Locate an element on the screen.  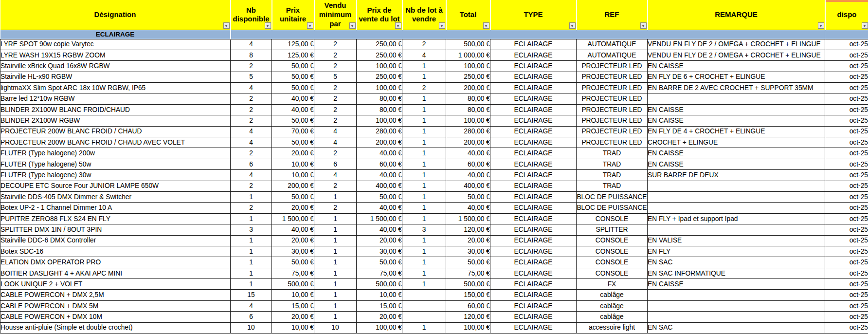
filter-button-dispo: ▼ is located at coordinates (865, 25).